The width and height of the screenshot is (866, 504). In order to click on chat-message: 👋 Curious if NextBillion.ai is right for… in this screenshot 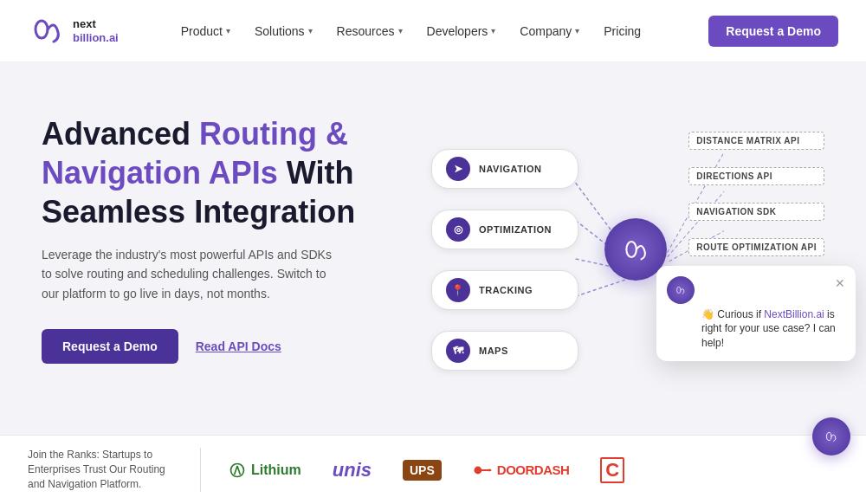, I will do `click(773, 329)`.